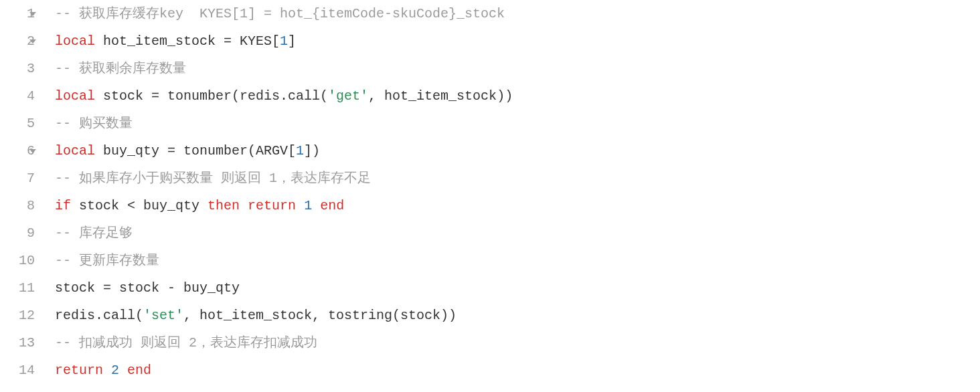 The height and width of the screenshot is (392, 980). I want to click on code-line: local stock = tonumber(redis.call('get',…, so click(517, 96).